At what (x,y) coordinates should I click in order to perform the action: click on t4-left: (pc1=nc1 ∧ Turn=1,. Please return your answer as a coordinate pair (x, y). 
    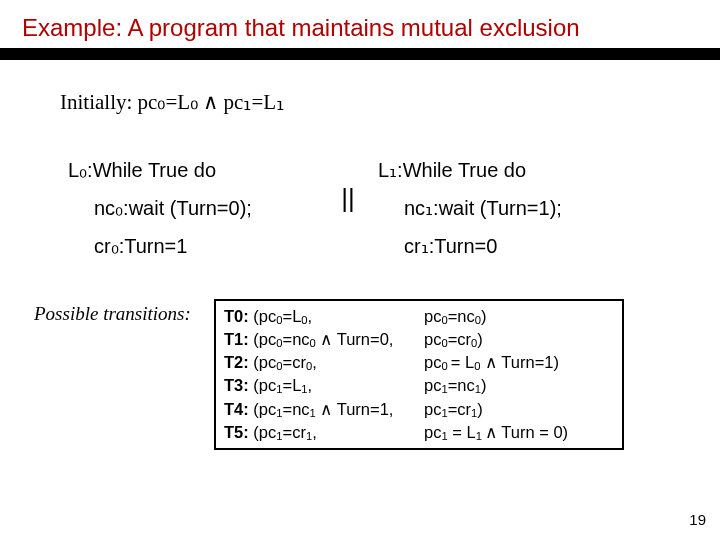
    Looking at the image, I should click on (323, 409).